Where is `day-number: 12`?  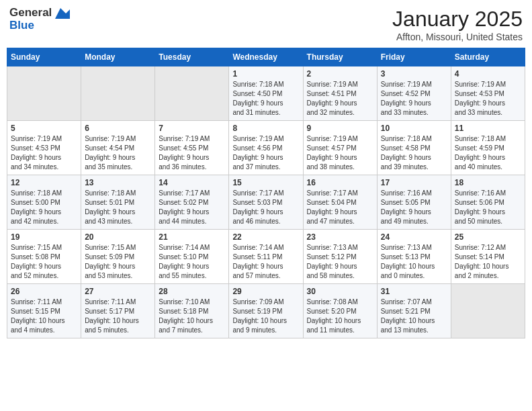 day-number: 12 is located at coordinates (44, 183).